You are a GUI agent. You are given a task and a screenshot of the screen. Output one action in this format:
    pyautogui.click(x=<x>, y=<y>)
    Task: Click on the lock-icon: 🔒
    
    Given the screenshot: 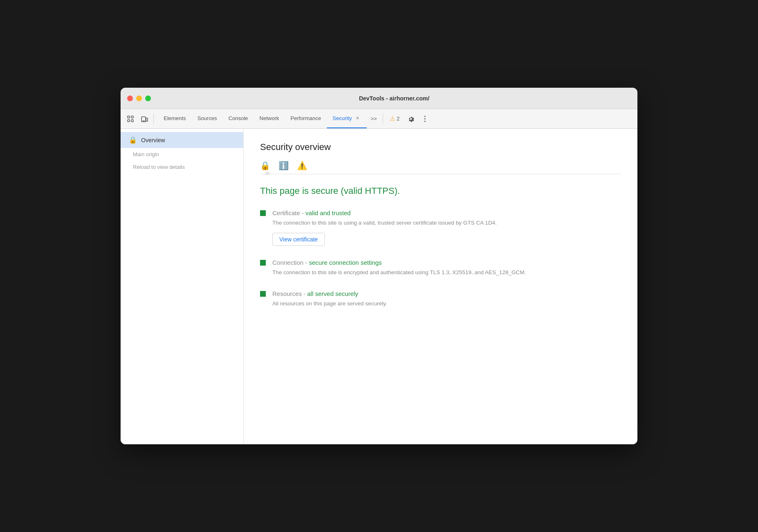 What is the action you would take?
    pyautogui.click(x=133, y=140)
    